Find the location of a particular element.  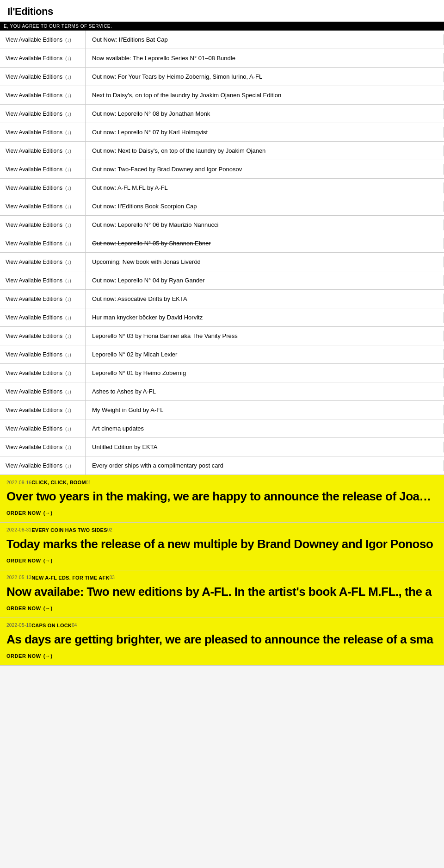

news-tag: Every coin has two sides is located at coordinates (69, 530).